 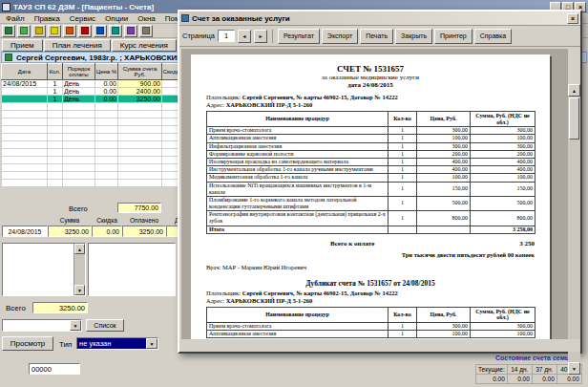 What do you see at coordinates (371, 218) in the screenshot?
I see `invoice-row: Рентгенография внутриротовая контактная …` at bounding box center [371, 218].